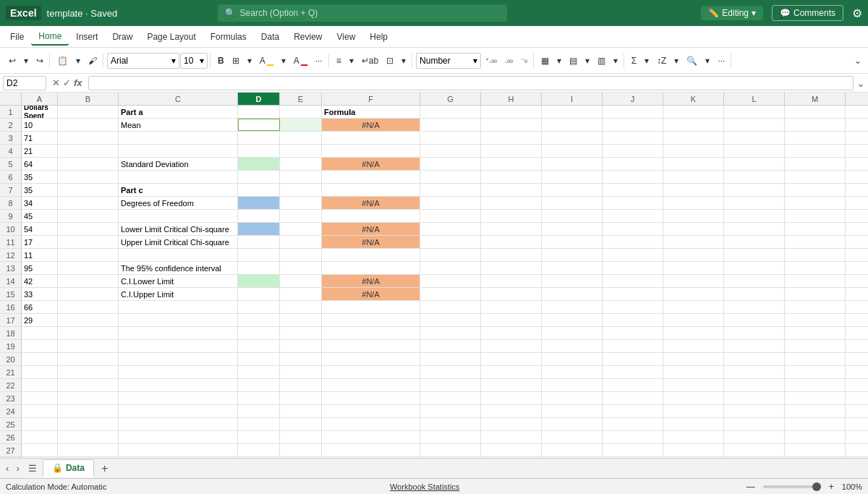 This screenshot has height=494, width=868. I want to click on cell-f12, so click(371, 255).